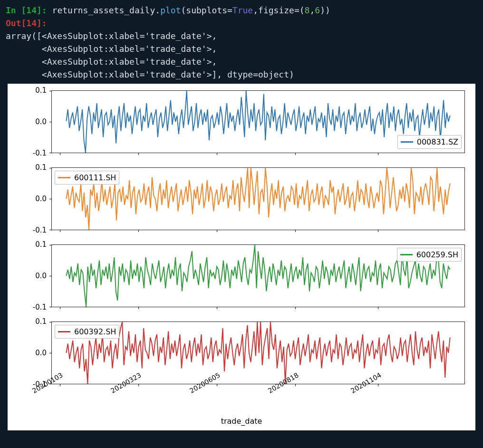  What do you see at coordinates (87, 178) in the screenshot?
I see `legend: 600111.SH` at bounding box center [87, 178].